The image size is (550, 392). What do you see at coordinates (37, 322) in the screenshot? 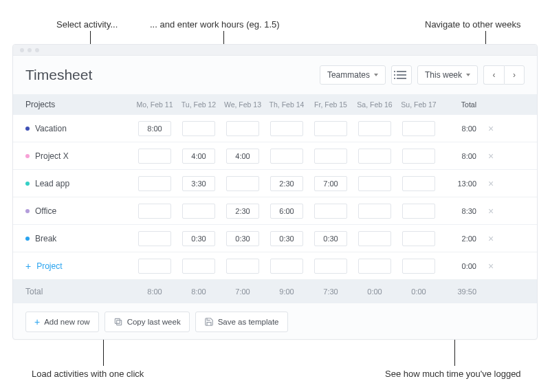
I see `plus-icon: +` at bounding box center [37, 322].